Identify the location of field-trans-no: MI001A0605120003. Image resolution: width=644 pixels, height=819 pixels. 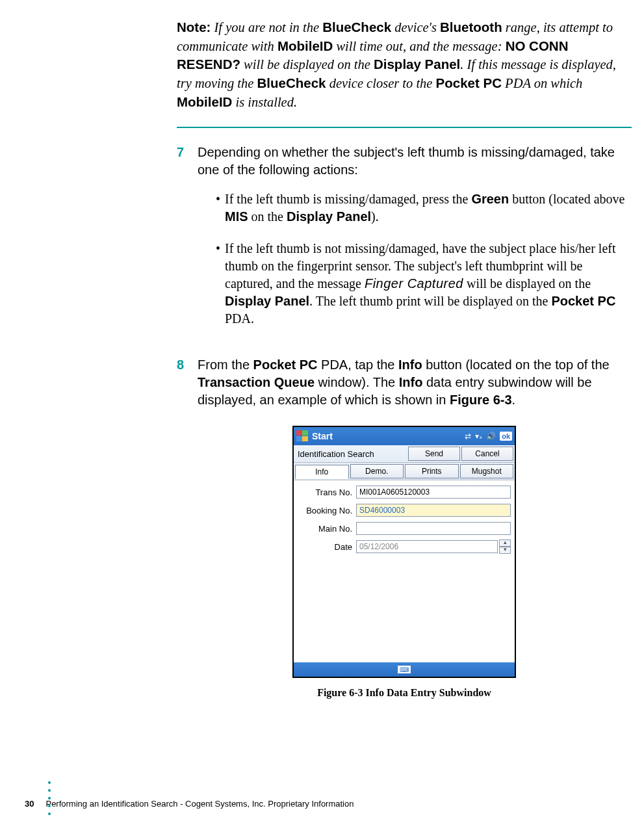
(433, 492).